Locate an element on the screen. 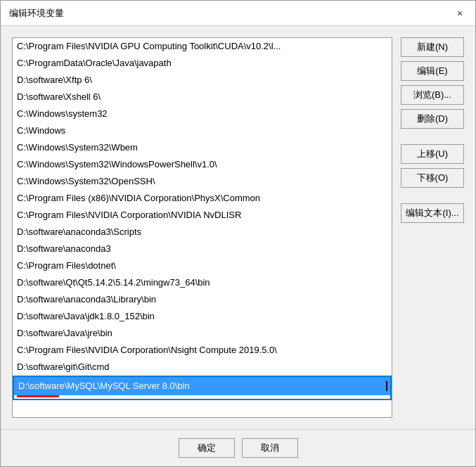 The image size is (476, 467). inline-edit-input: D:\software\MySQL\MySQL Server 8.0\bin is located at coordinates (201, 386).